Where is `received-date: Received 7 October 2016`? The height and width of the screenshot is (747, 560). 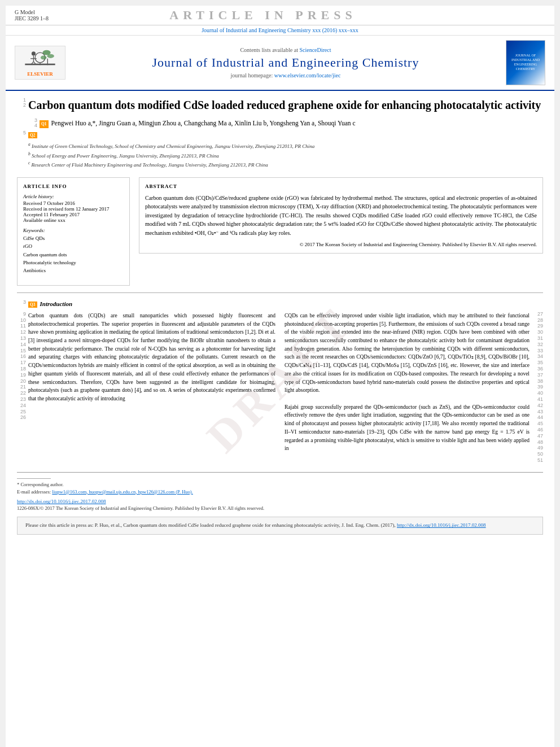 received-date: Received 7 October 2016 is located at coordinates (49, 203).